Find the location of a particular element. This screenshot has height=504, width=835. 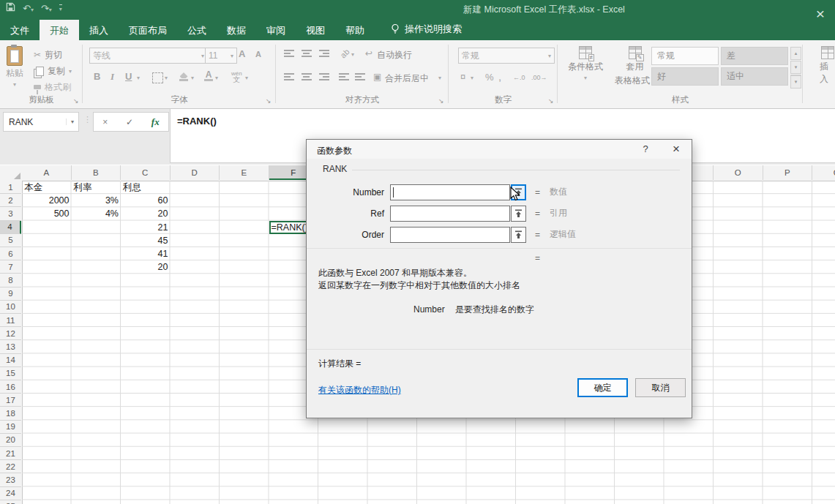

number-dialog-launcher-icon: ↘ is located at coordinates (551, 101).